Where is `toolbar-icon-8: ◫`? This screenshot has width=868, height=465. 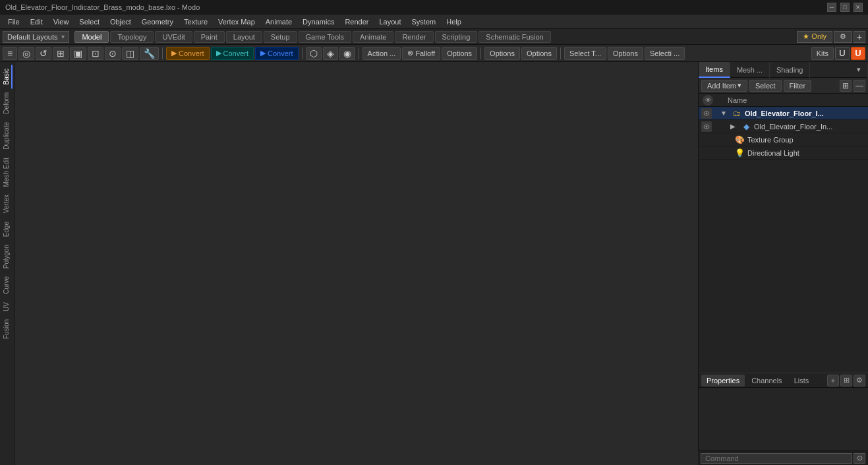
toolbar-icon-8: ◫ is located at coordinates (130, 53).